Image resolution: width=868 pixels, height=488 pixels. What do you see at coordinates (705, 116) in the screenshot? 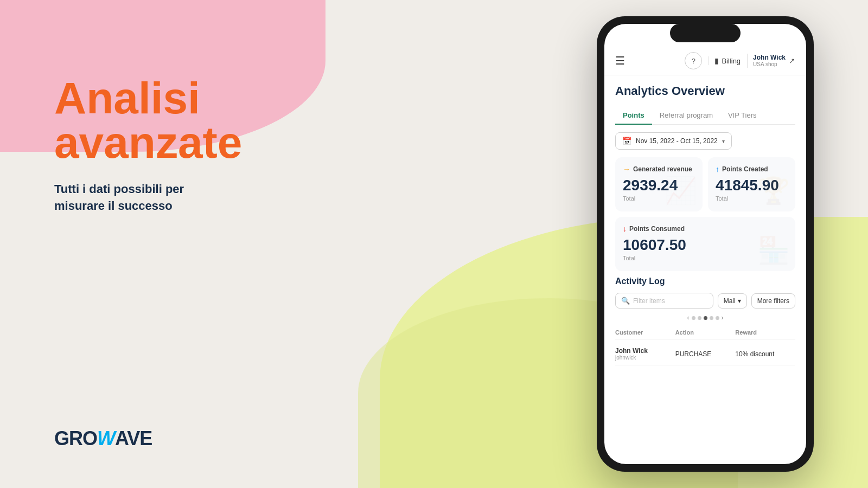
I see `tabs: Points Referral program VIP Tiers` at bounding box center [705, 116].